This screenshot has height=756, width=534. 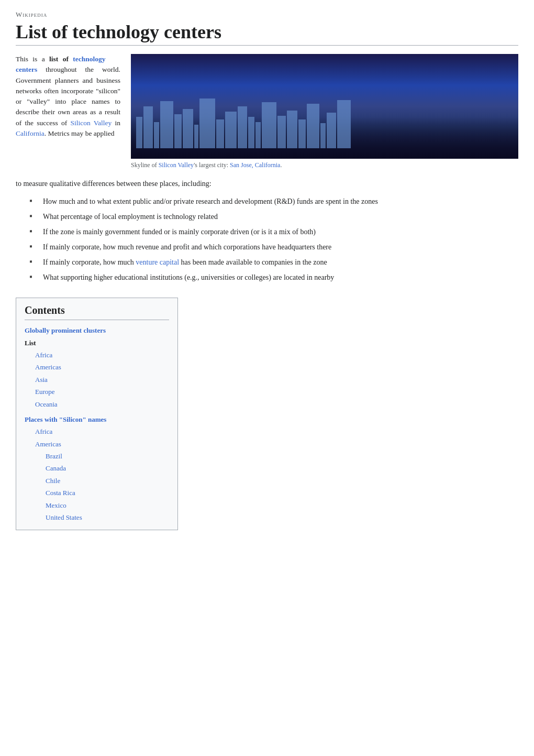 What do you see at coordinates (41, 379) in the screenshot?
I see `link-list-asia: Asia` at bounding box center [41, 379].